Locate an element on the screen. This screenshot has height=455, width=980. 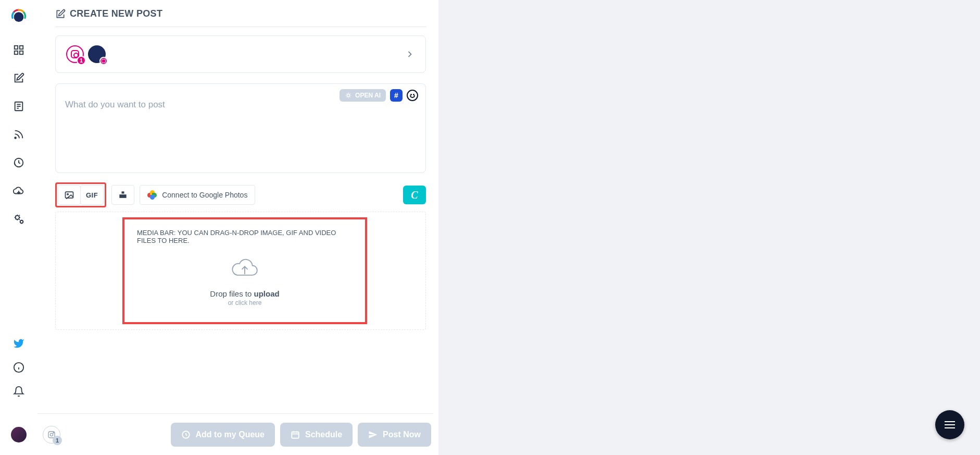
account-avatars: 1 is located at coordinates (86, 54).